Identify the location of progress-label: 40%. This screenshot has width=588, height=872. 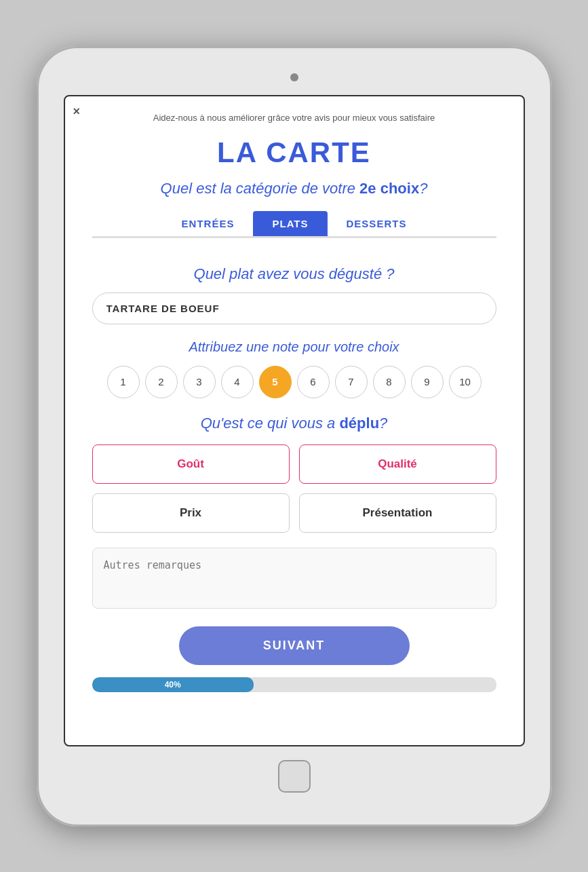
(173, 685).